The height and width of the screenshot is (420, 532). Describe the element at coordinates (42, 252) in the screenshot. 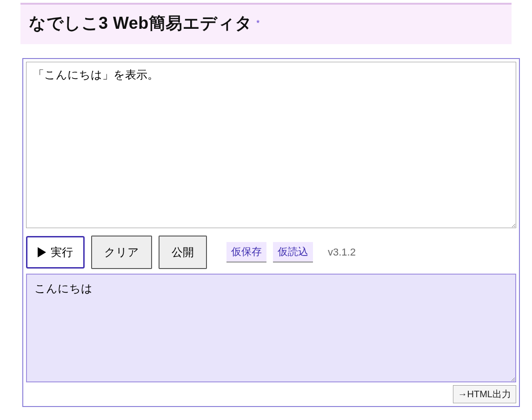

I see `play-icon` at that location.